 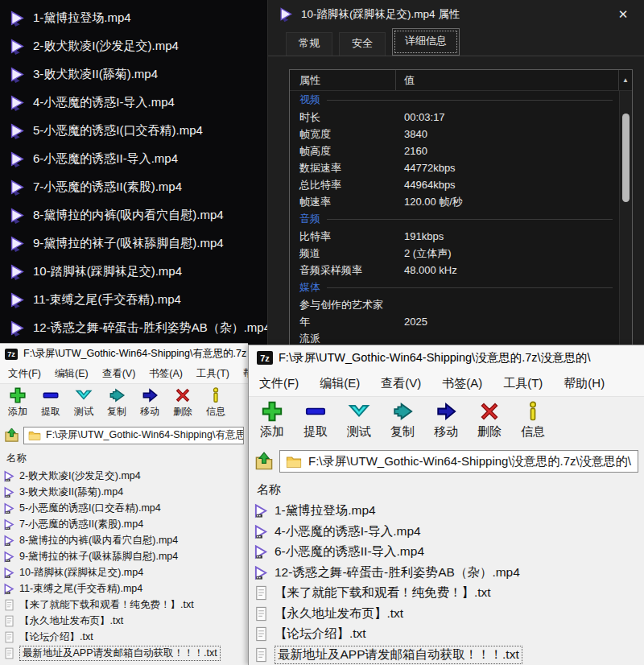 What do you see at coordinates (124, 540) in the screenshot?
I see `file-row: 8-黛博拉的内裤(吸内看穴自慰).mp4` at bounding box center [124, 540].